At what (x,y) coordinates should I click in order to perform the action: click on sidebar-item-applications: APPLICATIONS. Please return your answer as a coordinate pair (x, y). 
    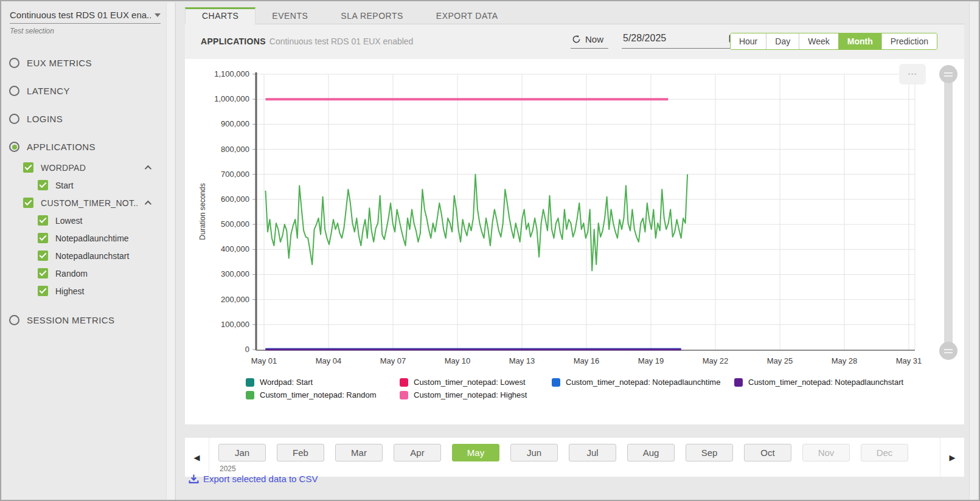
    Looking at the image, I should click on (82, 147).